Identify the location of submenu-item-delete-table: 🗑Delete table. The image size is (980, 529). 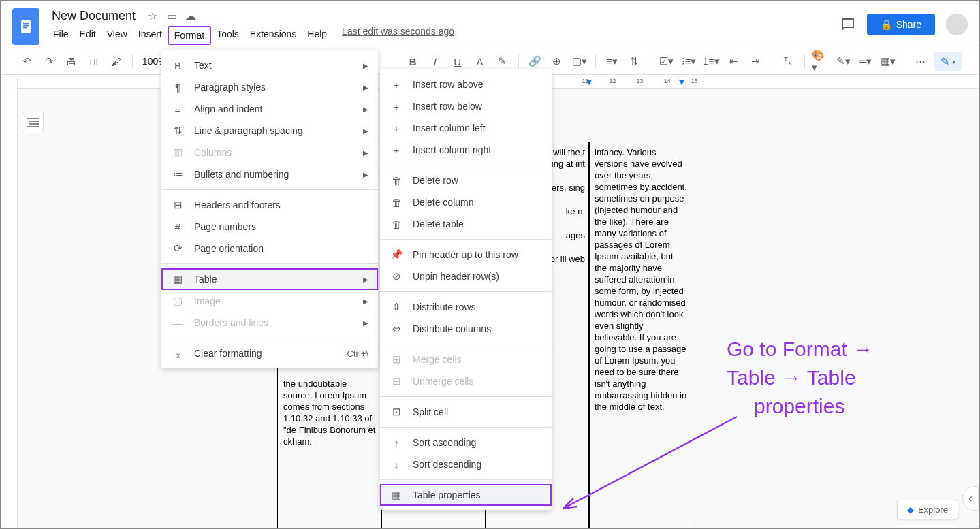
(466, 224).